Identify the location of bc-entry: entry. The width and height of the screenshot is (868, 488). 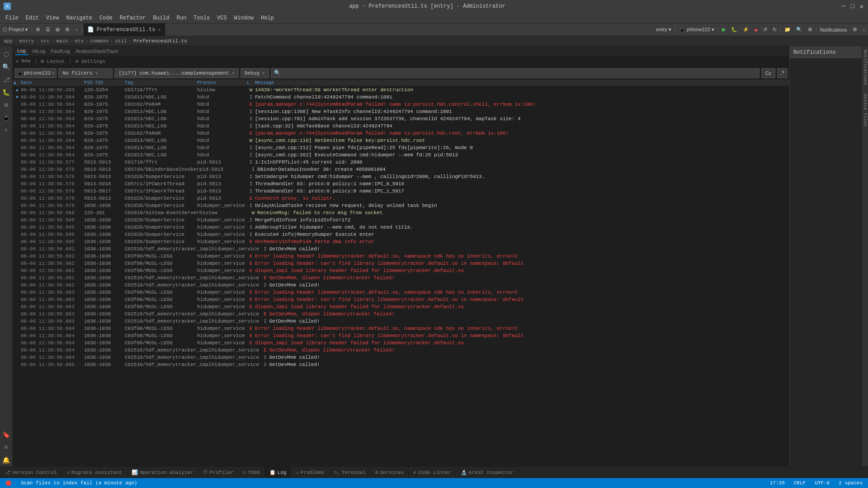
(26, 41).